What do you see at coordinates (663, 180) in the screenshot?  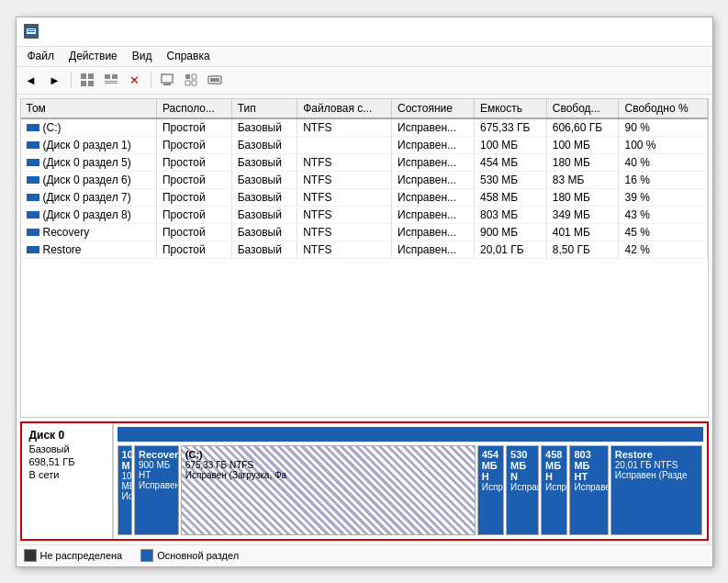 I see `cell-svobodno-pct: 16 %` at bounding box center [663, 180].